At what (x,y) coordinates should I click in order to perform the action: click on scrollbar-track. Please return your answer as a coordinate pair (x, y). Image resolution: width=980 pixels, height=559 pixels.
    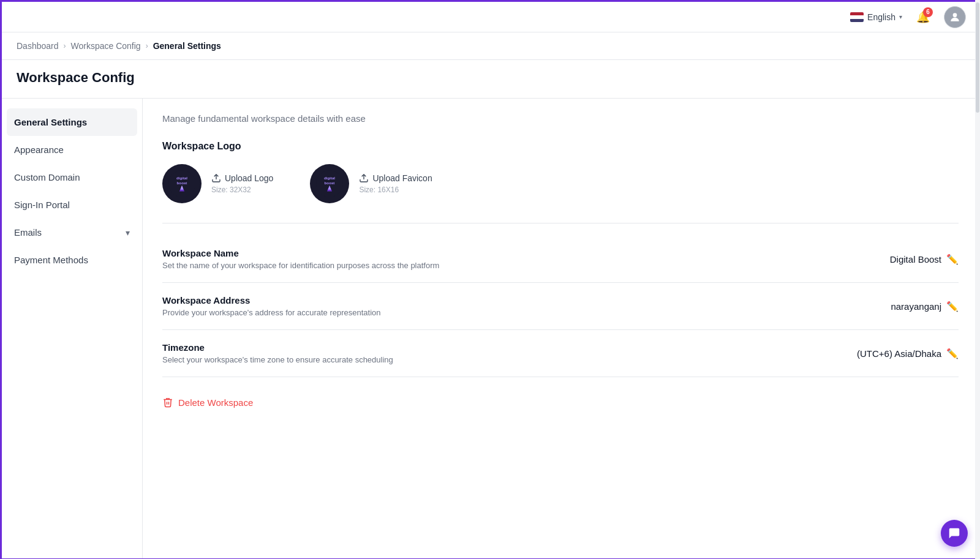
    Looking at the image, I should click on (978, 279).